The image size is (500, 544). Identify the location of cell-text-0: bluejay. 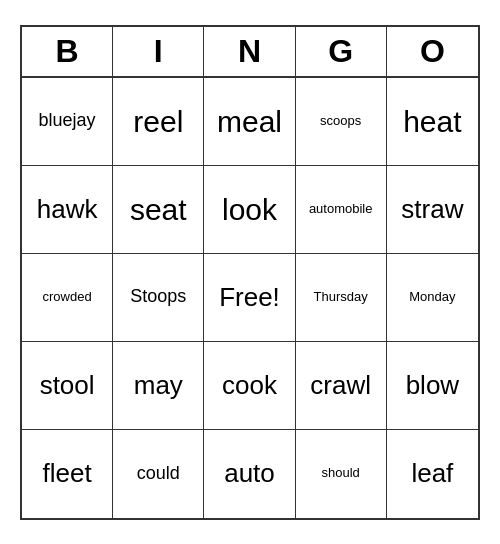
(68, 121).